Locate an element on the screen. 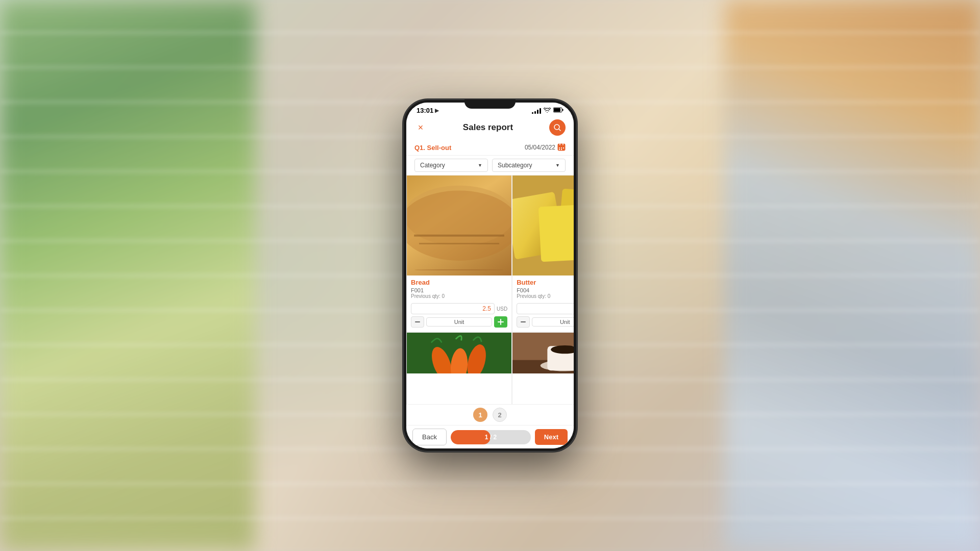 The width and height of the screenshot is (980, 551). bread-qty-input is located at coordinates (453, 309).